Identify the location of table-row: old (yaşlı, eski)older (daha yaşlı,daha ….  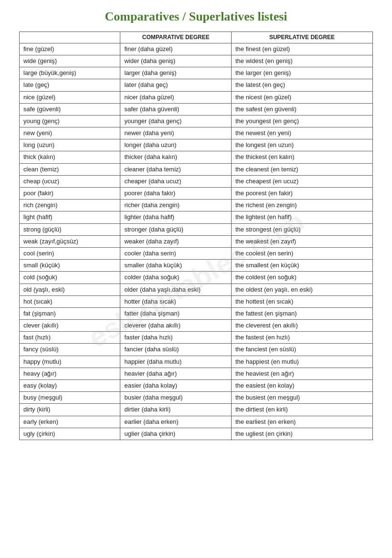
(196, 289).